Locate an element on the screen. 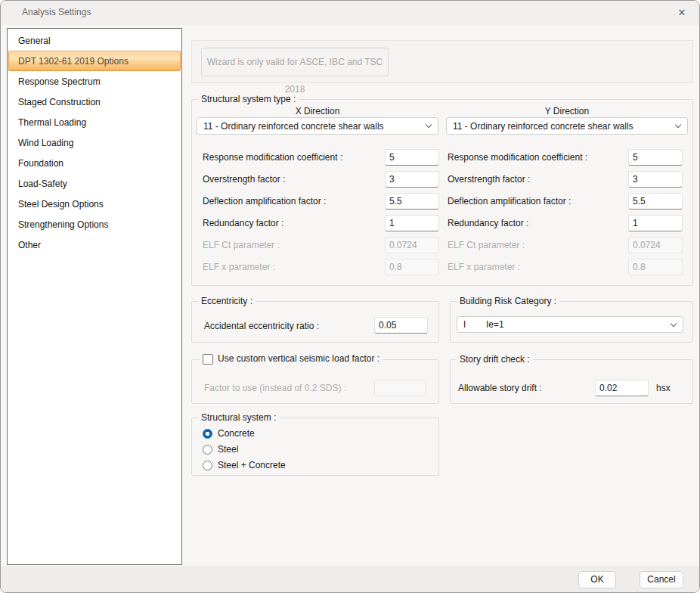 The height and width of the screenshot is (593, 700). use-custom-vertical-label: Use custom vertical seismic load factor … is located at coordinates (299, 359).